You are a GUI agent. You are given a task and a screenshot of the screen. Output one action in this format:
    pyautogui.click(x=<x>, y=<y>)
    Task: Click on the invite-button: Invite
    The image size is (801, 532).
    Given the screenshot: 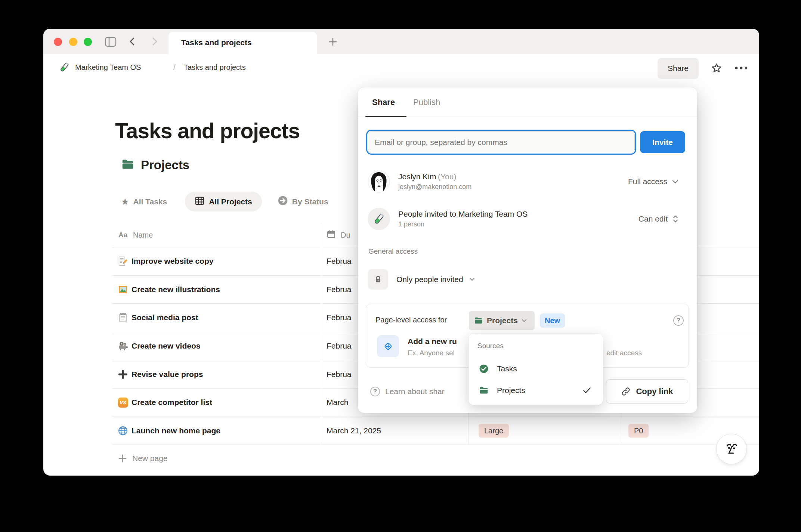 What is the action you would take?
    pyautogui.click(x=663, y=142)
    